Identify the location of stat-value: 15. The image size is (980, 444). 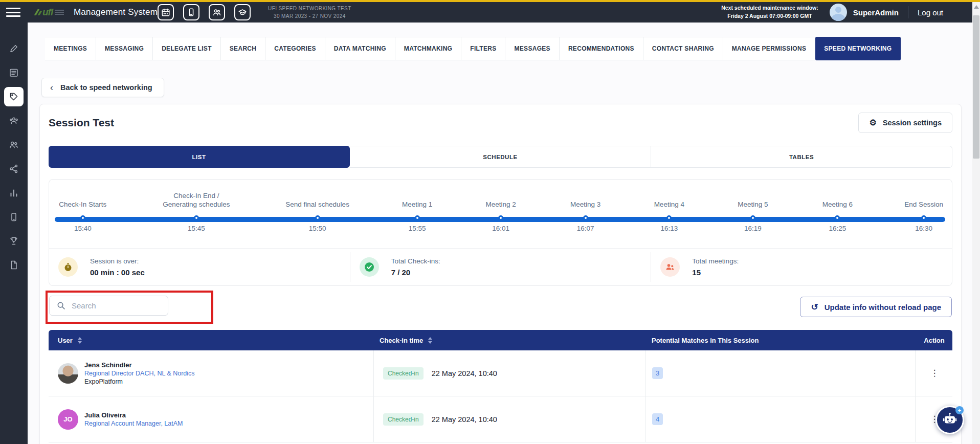
(715, 272).